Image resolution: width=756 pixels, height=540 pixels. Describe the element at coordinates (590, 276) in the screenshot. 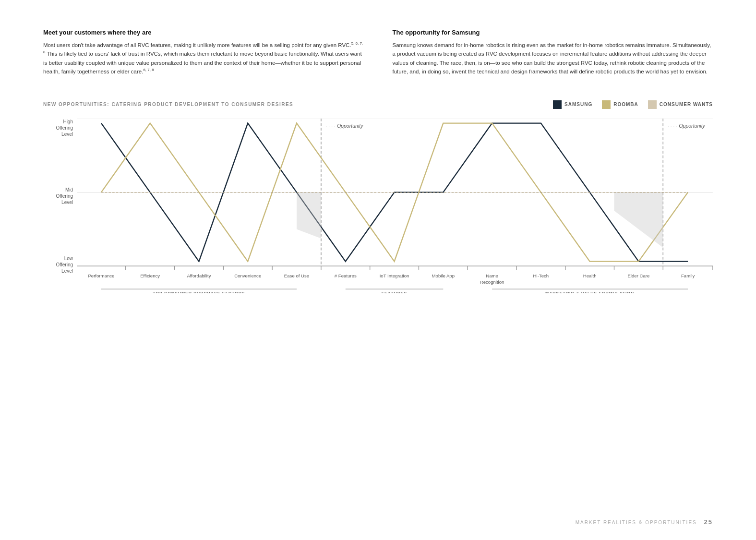

I see `svg-text: Health` at that location.